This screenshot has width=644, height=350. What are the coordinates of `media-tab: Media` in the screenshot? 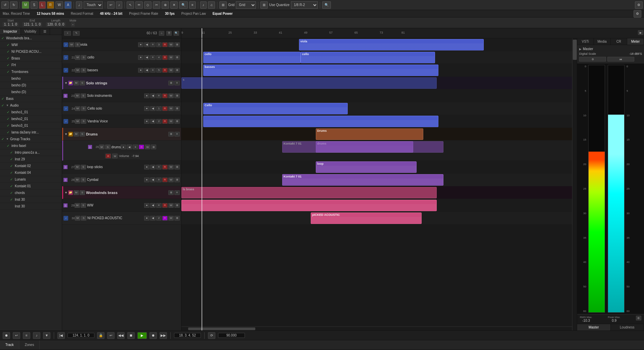 It's located at (602, 42).